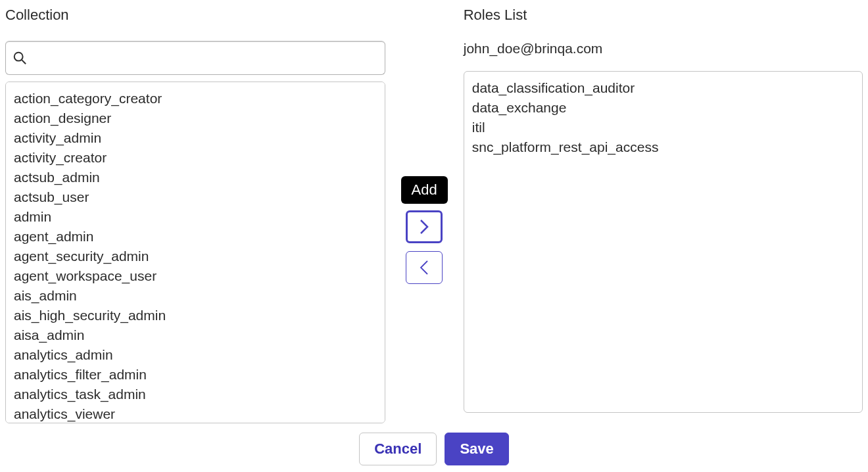 This screenshot has width=868, height=472. Describe the element at coordinates (197, 375) in the screenshot. I see `list-item: analytics_filter_admin` at that location.